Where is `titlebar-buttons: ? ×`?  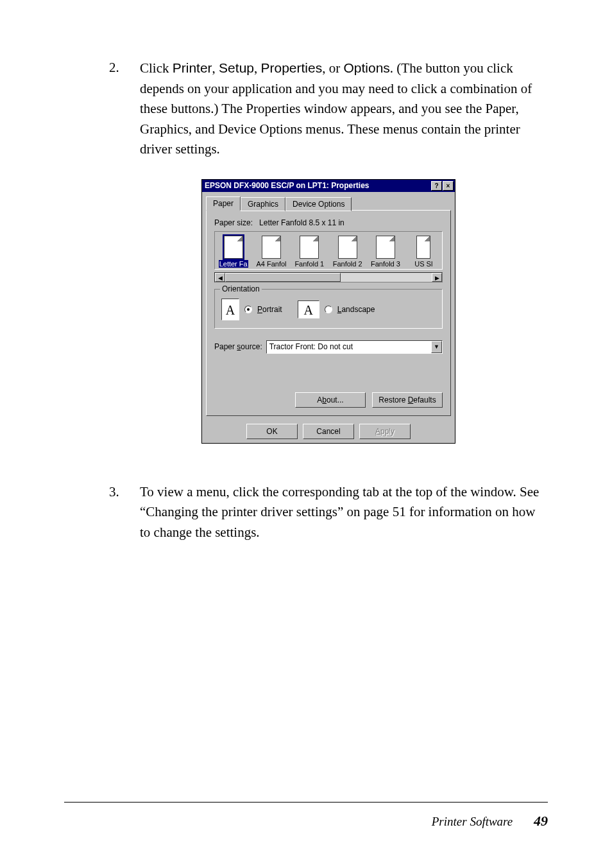 titlebar-buttons: ? × is located at coordinates (443, 186).